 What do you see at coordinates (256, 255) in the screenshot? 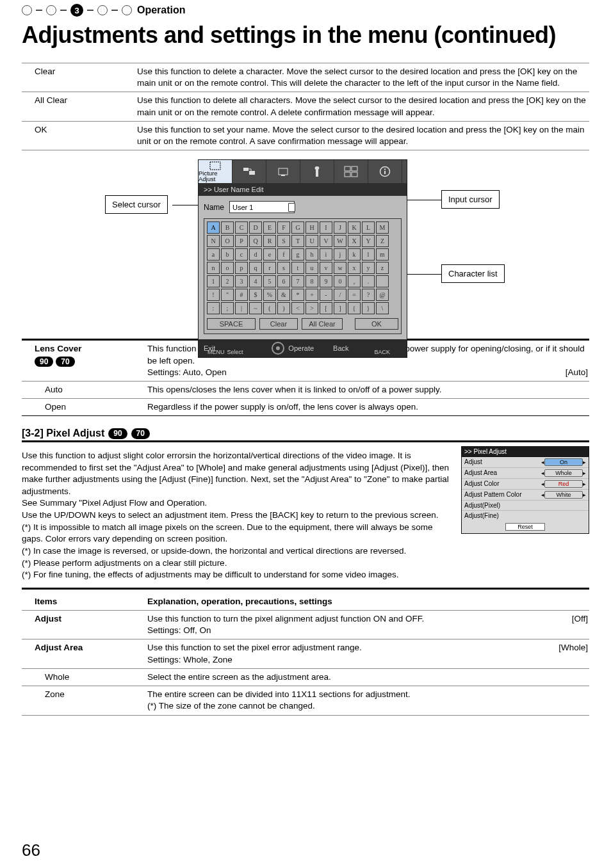
I see `osd-char-key: d` at bounding box center [256, 255].